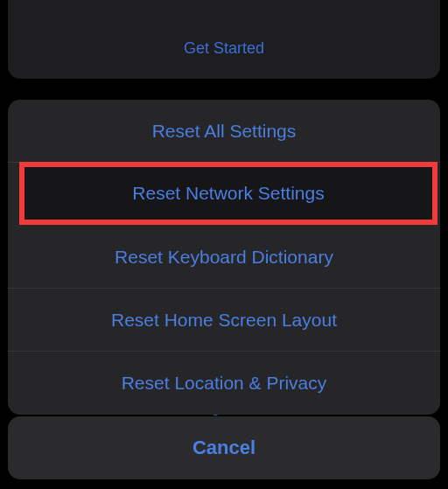 The image size is (448, 489). I want to click on option-label: Reset Home Screen Layout, so click(224, 320).